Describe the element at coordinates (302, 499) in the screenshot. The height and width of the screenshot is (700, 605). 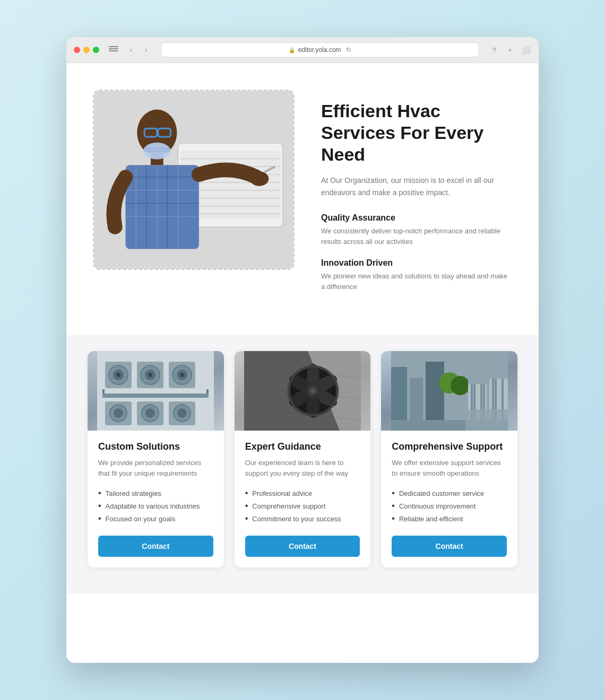
I see `card-body-1: Expert Guidance Our experienced team is …` at that location.